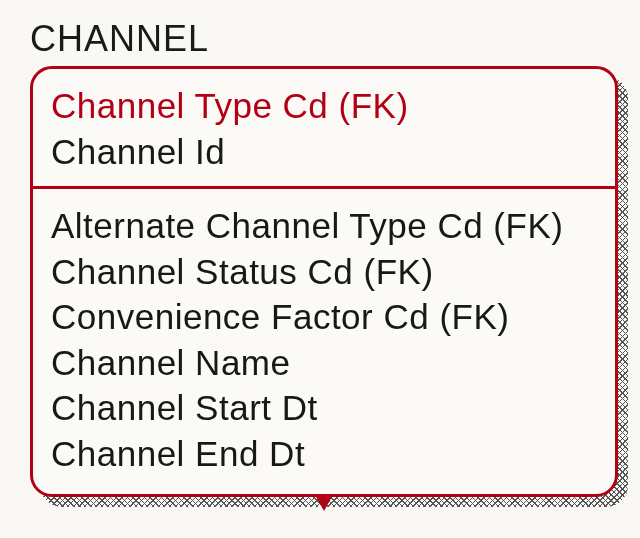 This screenshot has height=538, width=640. Describe the element at coordinates (324, 106) in the screenshot. I see `pk-attribute: Channel Type Cd (FK)` at that location.